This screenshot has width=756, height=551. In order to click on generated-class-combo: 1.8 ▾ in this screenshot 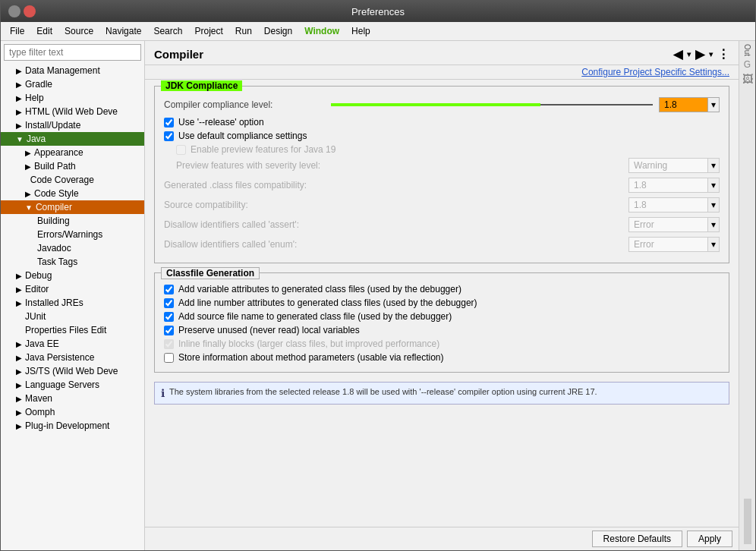, I will do `click(674, 185)`.